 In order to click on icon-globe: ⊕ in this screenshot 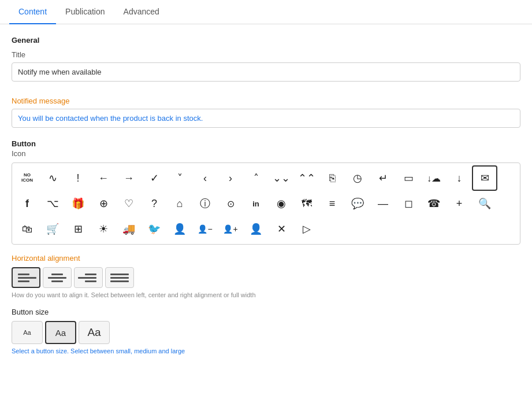, I will do `click(103, 204)`.